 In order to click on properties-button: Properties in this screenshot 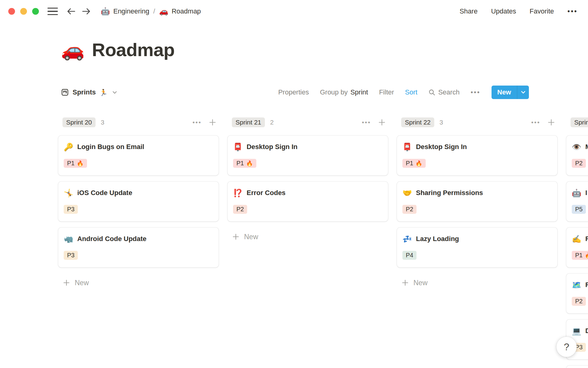, I will do `click(293, 92)`.